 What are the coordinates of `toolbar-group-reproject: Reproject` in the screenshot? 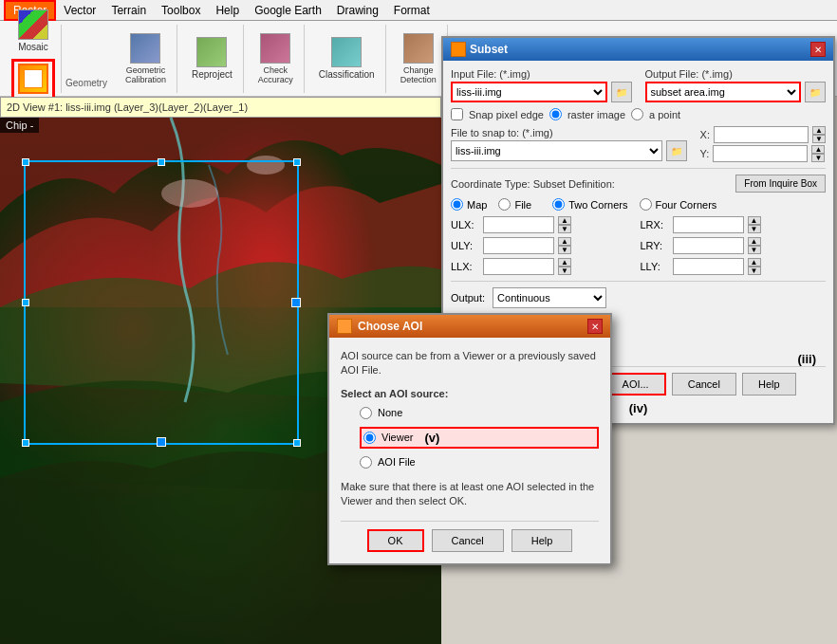 It's located at (213, 59).